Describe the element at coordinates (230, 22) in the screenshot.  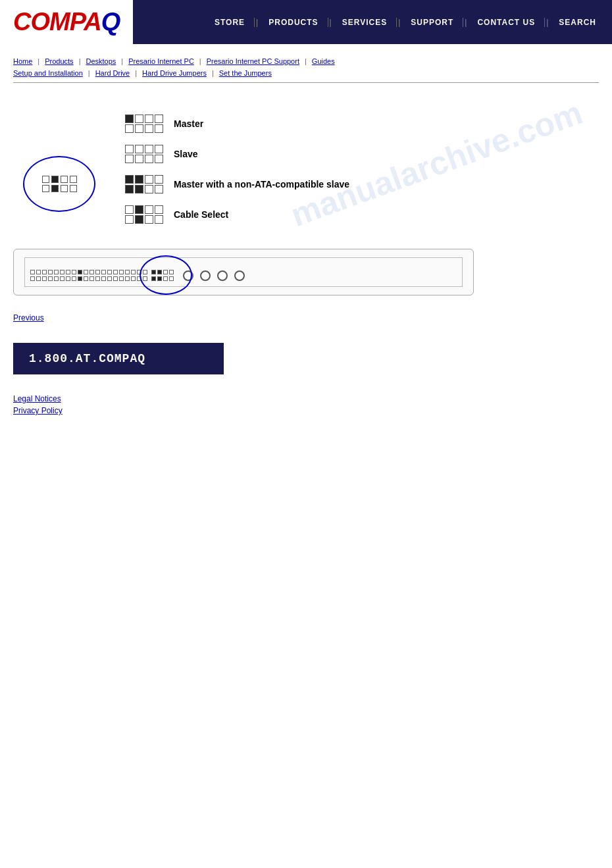
I see `nav-store: STORE` at that location.